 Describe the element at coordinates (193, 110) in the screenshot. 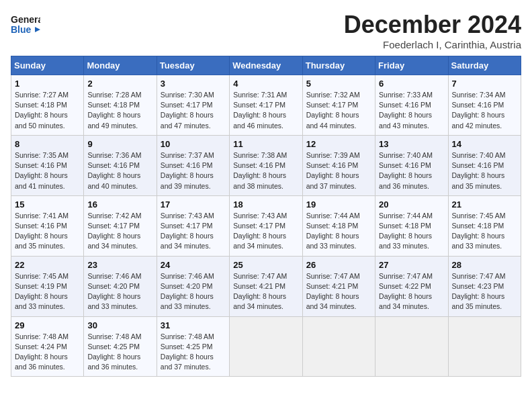

I see `day-info: Sunrise: 7:30 AMSunset: 4:17 PMDaylight:…` at that location.